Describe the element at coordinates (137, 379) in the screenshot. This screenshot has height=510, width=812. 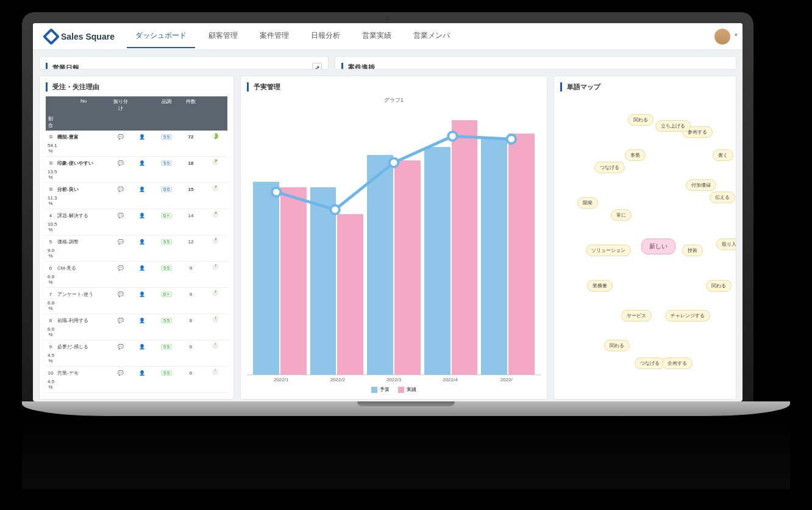
I see `reason-row: 10営業-デモ💬👤5 564.5 %` at that location.